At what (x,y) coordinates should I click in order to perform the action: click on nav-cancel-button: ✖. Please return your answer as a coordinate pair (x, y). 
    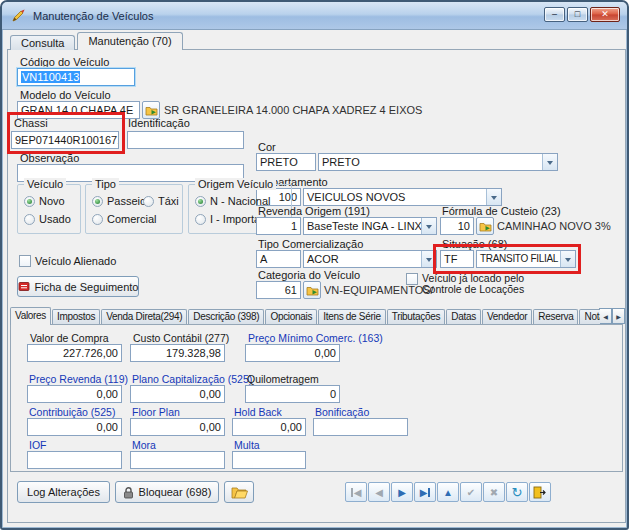
    Looking at the image, I should click on (494, 492).